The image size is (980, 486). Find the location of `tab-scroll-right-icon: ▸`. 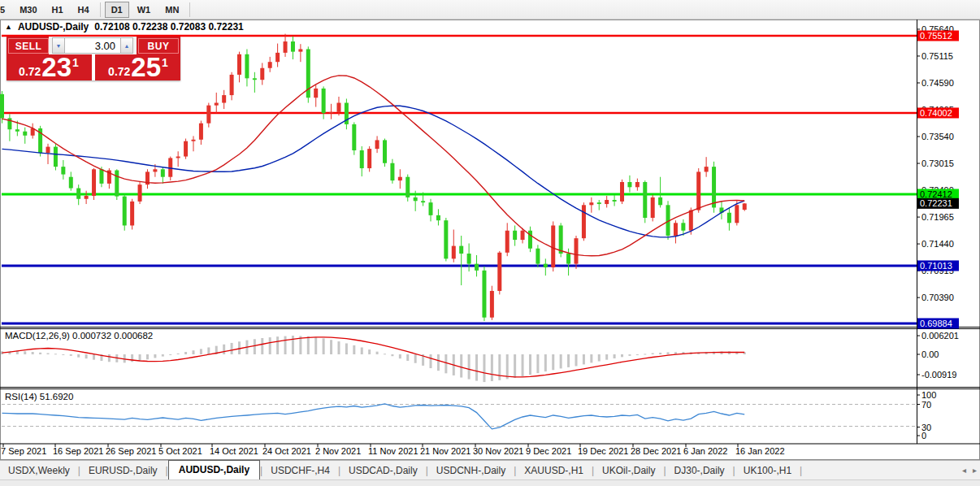

tab-scroll-right-icon: ▸ is located at coordinates (975, 470).